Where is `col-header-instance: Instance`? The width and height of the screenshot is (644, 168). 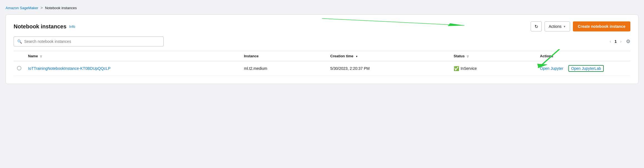 col-header-instance: Instance is located at coordinates (284, 56).